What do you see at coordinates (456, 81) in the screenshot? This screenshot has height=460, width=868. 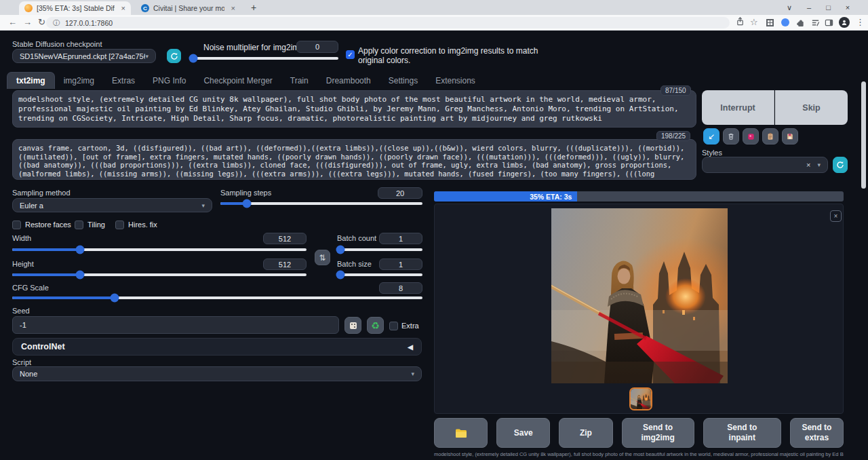 I see `tab-extensions: Extensions` at bounding box center [456, 81].